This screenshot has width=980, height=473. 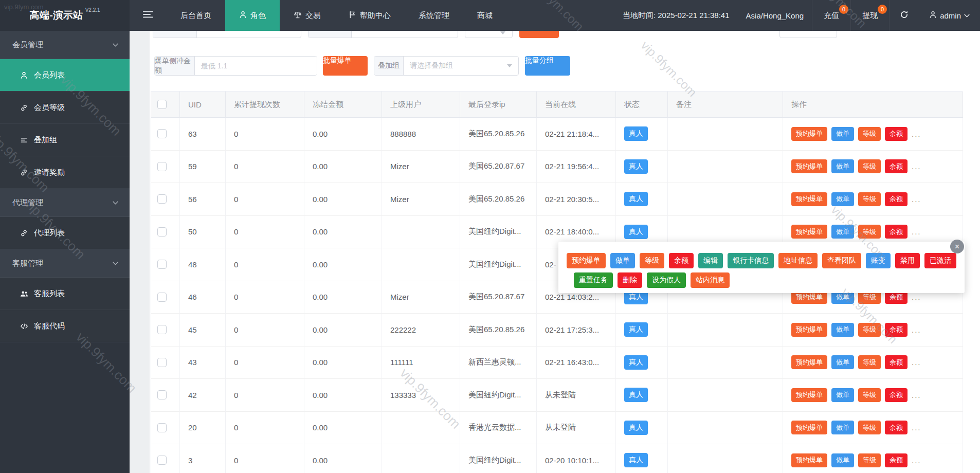 What do you see at coordinates (870, 15) in the screenshot?
I see `withdraw-button: 提现 0` at bounding box center [870, 15].